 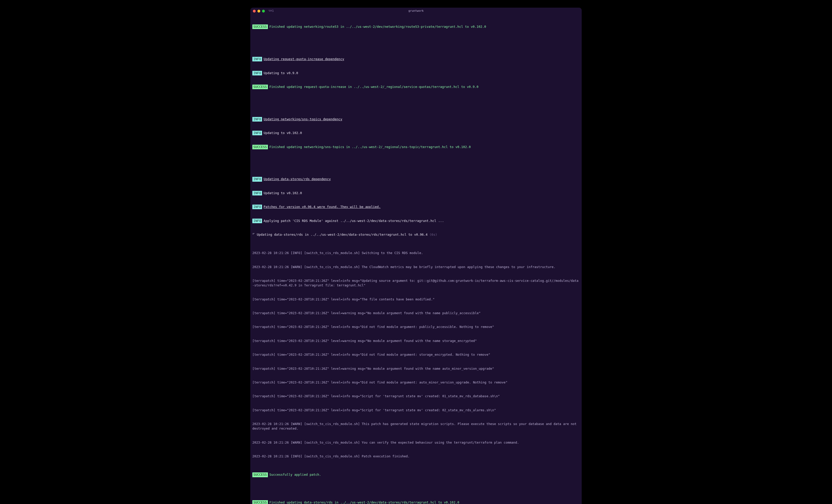 What do you see at coordinates (297, 179) in the screenshot?
I see `log-line: Updating data-stores/rds dependency` at bounding box center [297, 179].